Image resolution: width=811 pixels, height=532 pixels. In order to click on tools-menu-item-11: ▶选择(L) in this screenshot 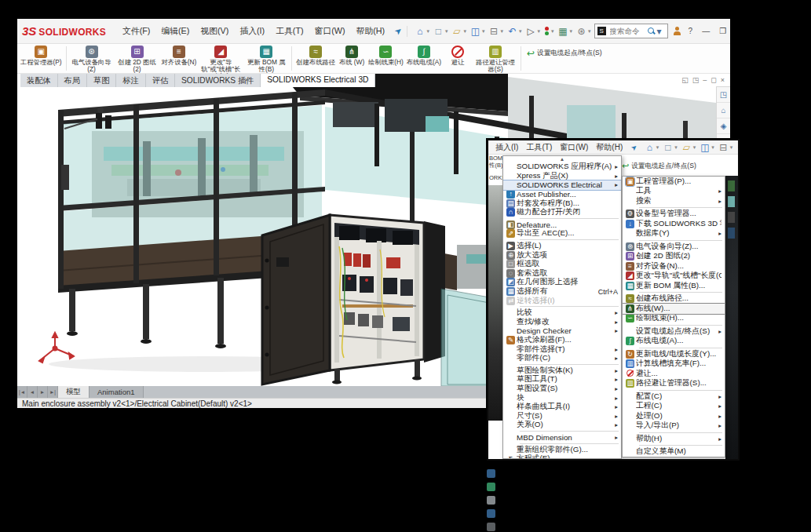, I will do `click(562, 246)`.